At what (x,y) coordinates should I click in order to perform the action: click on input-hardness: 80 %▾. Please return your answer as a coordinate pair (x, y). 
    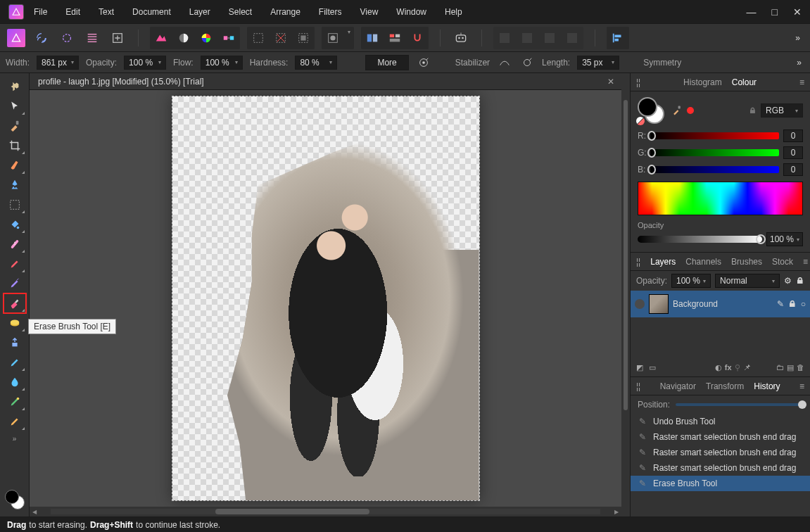
    Looking at the image, I should click on (316, 63).